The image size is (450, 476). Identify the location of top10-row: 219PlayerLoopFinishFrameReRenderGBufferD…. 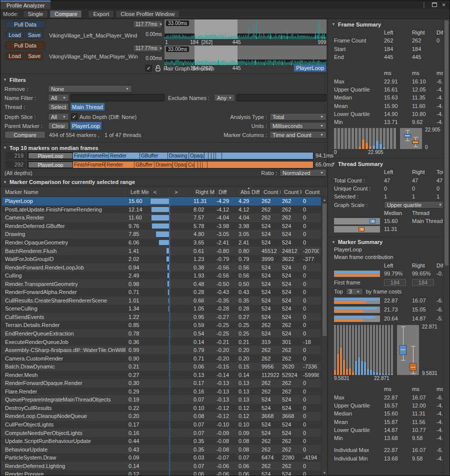
(164, 156).